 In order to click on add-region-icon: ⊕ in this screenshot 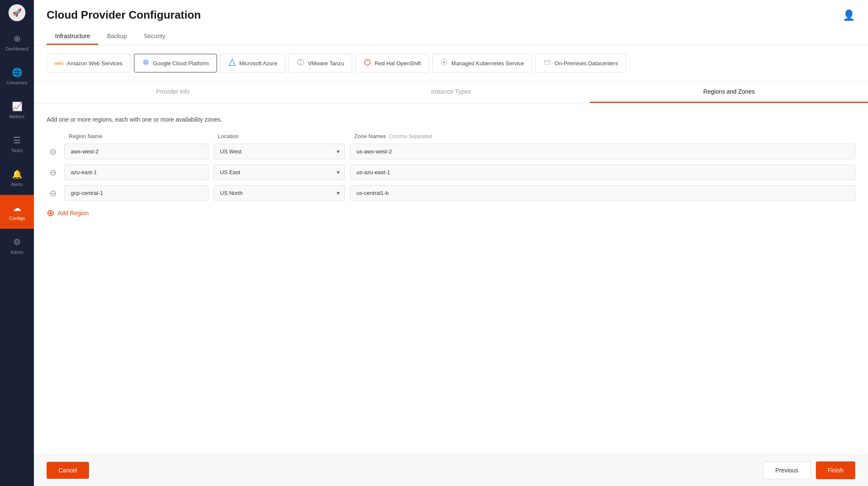, I will do `click(50, 213)`.